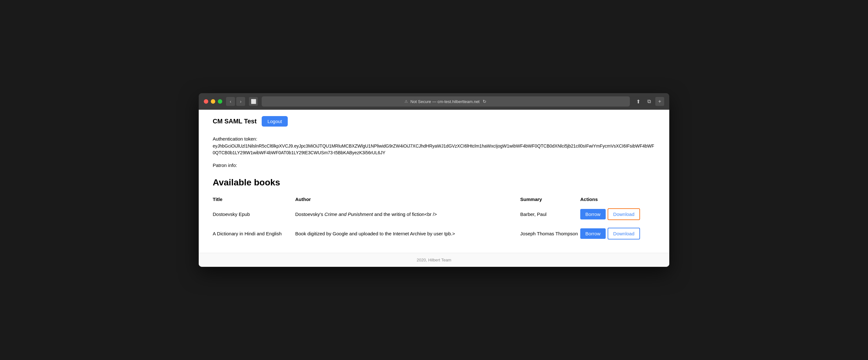 Image resolution: width=868 pixels, height=360 pixels. Describe the element at coordinates (275, 121) in the screenshot. I see `logout-button: Logout` at that location.